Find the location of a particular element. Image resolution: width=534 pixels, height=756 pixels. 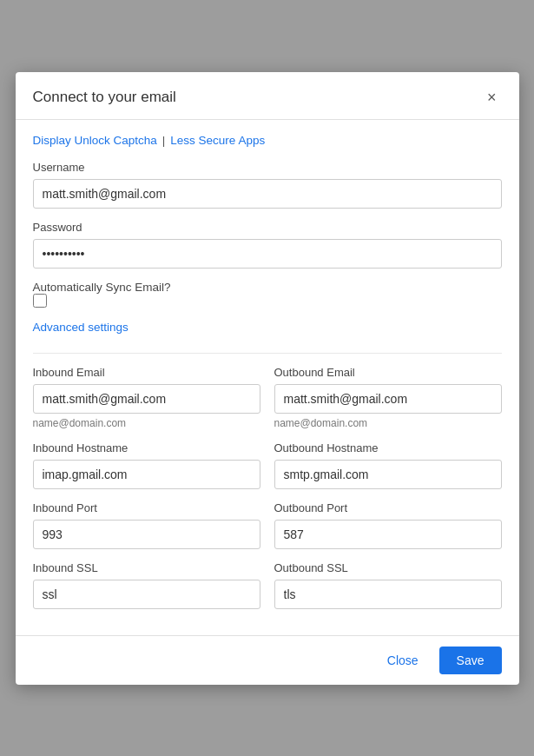

outbound-hostname-group: Outbound Hostname is located at coordinates (388, 466).